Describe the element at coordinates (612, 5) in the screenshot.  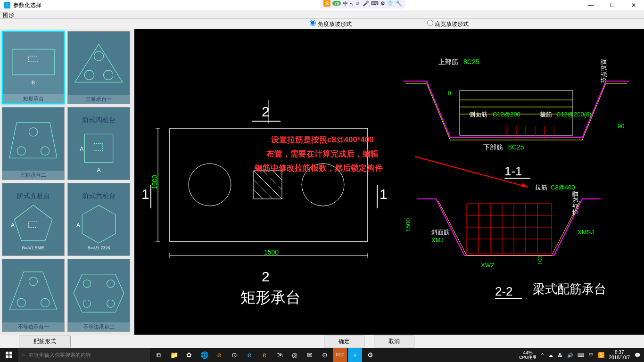
I see `maximize-button: ☐` at that location.